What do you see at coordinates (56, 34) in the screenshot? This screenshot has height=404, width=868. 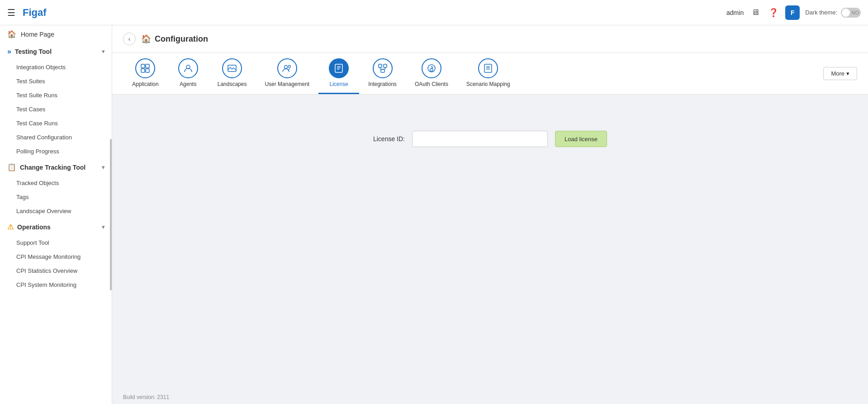 I see `sidebar-item-home: 🏠 Home Page` at bounding box center [56, 34].